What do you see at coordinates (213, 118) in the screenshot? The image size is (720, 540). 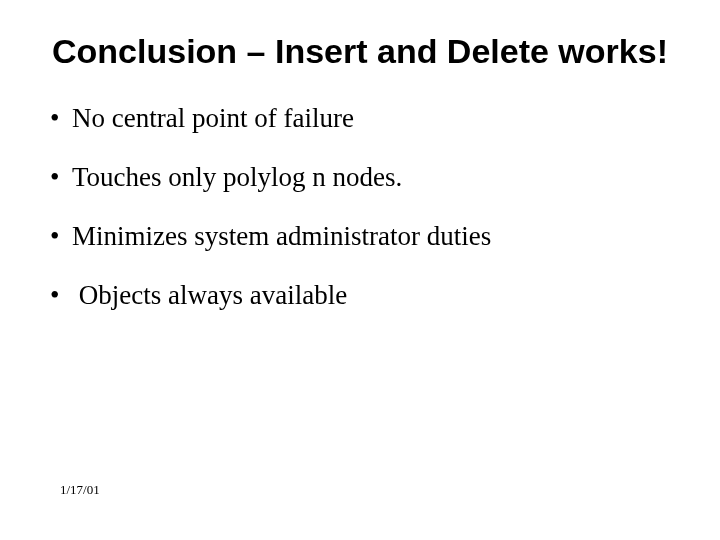 I see `bullet-text: No central point of failure` at bounding box center [213, 118].